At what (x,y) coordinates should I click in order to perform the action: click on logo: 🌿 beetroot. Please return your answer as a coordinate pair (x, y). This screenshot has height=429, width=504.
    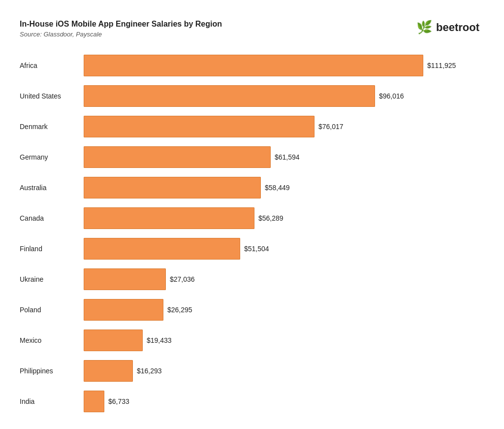
    Looking at the image, I should click on (448, 28).